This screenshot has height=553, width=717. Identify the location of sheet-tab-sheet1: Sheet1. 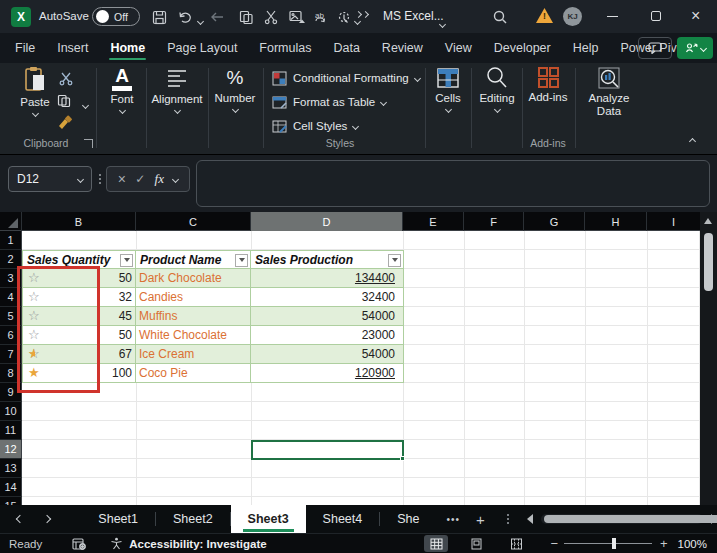
(118, 519).